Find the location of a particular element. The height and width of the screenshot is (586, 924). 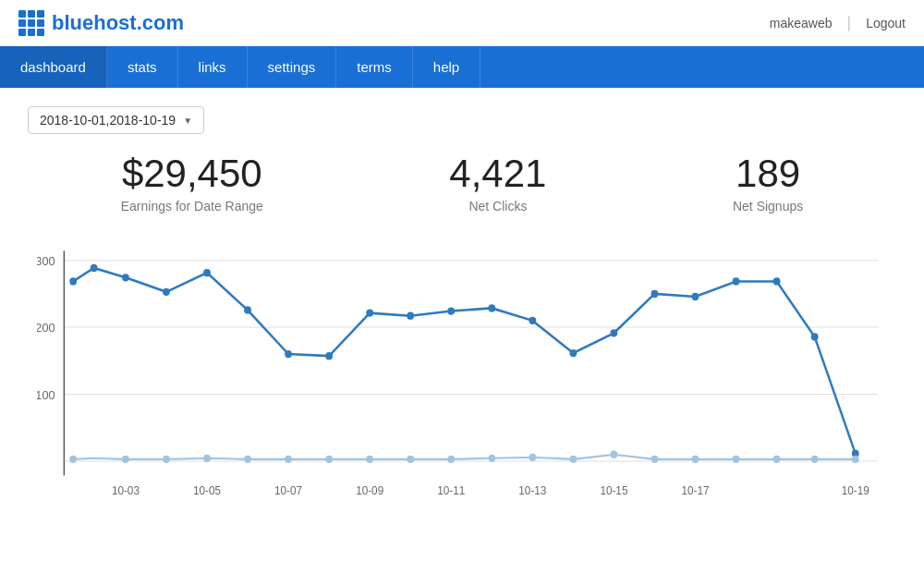

signups-stat: 189 Net Signups is located at coordinates (768, 183).